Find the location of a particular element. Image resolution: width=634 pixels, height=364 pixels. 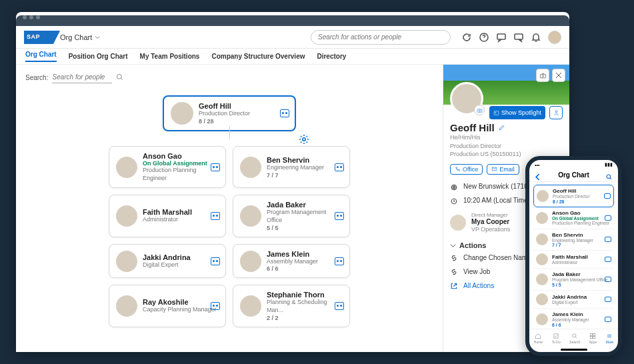

org-card: Ray Akoshile Capacity Planning Manager is located at coordinates (167, 305).